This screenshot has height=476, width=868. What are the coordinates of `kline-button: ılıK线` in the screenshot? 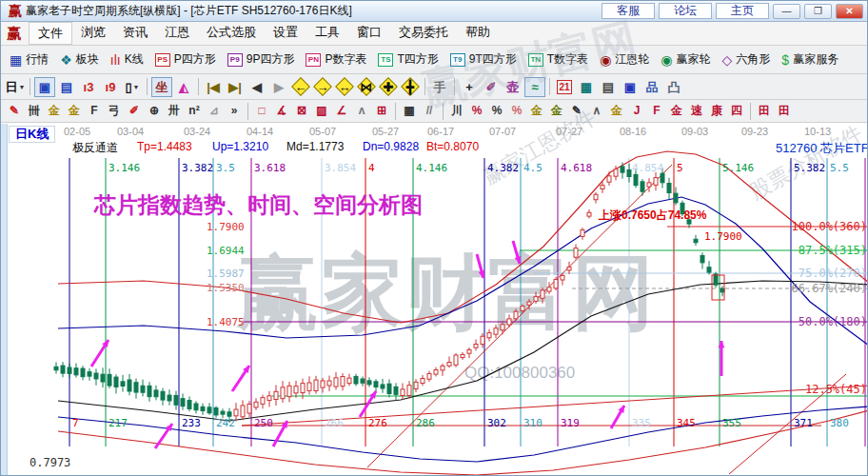 It's located at (128, 59).